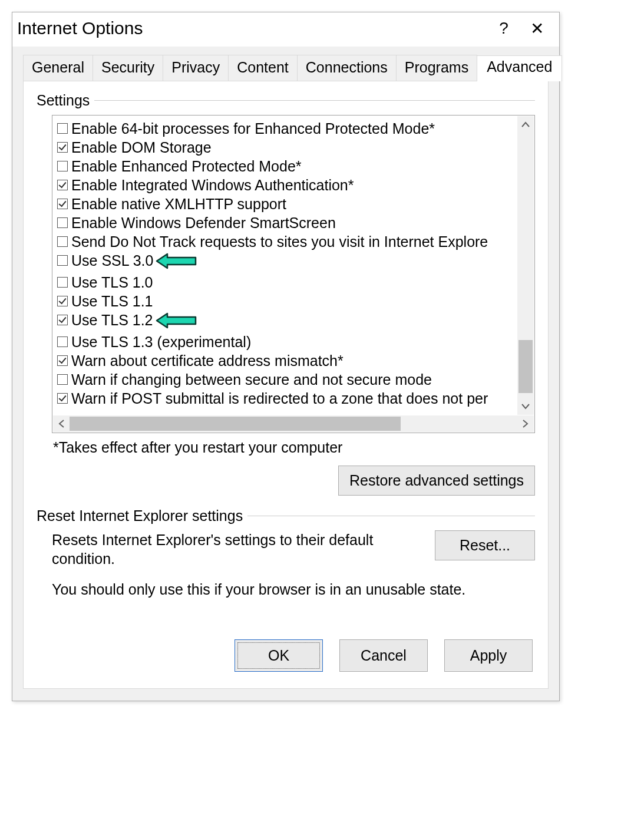 The width and height of the screenshot is (644, 825). Describe the element at coordinates (279, 655) in the screenshot. I see `ok-button: OK` at that location.